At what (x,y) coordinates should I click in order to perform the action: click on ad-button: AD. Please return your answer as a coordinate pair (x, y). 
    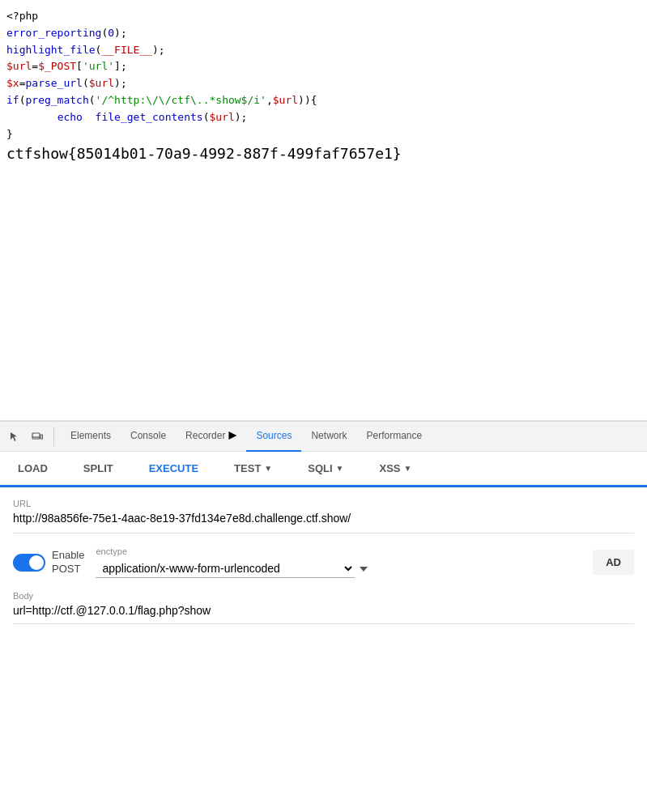
    Looking at the image, I should click on (614, 562).